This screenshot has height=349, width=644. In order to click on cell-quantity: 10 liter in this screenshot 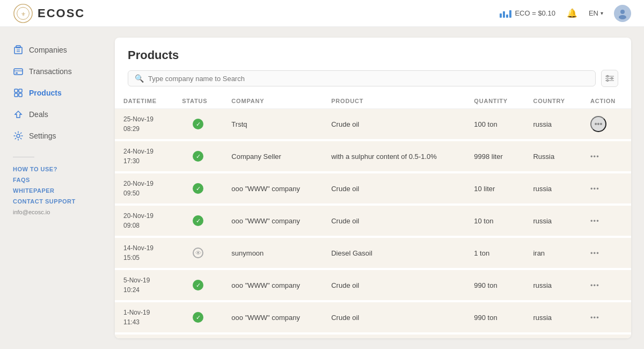, I will do `click(495, 188)`.